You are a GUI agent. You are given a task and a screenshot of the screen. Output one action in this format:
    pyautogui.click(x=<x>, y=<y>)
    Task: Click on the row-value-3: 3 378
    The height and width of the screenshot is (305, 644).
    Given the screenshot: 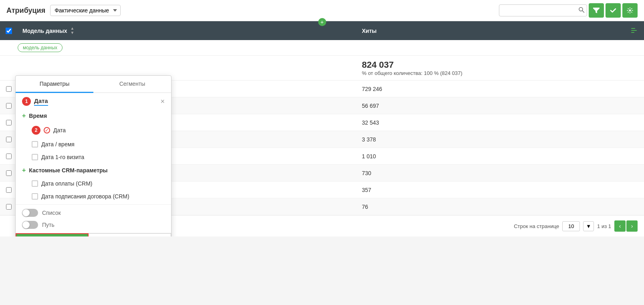 What is the action you would take?
    pyautogui.click(x=500, y=139)
    